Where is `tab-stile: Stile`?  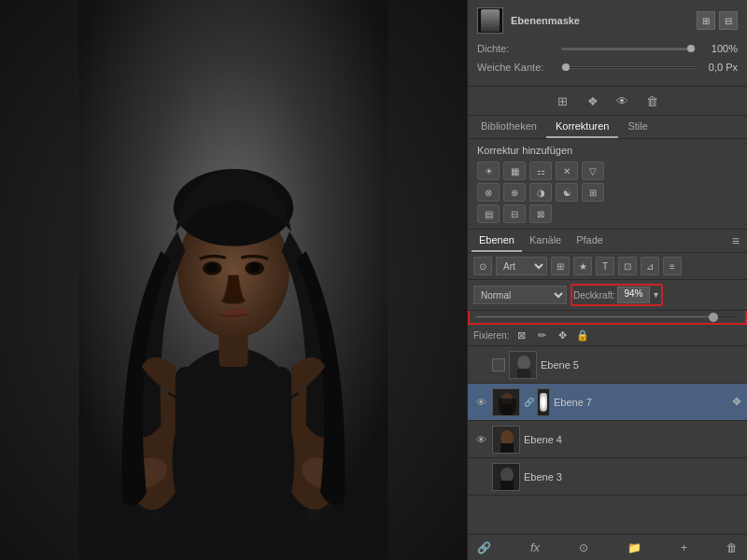
tab-stile: Stile is located at coordinates (637, 127).